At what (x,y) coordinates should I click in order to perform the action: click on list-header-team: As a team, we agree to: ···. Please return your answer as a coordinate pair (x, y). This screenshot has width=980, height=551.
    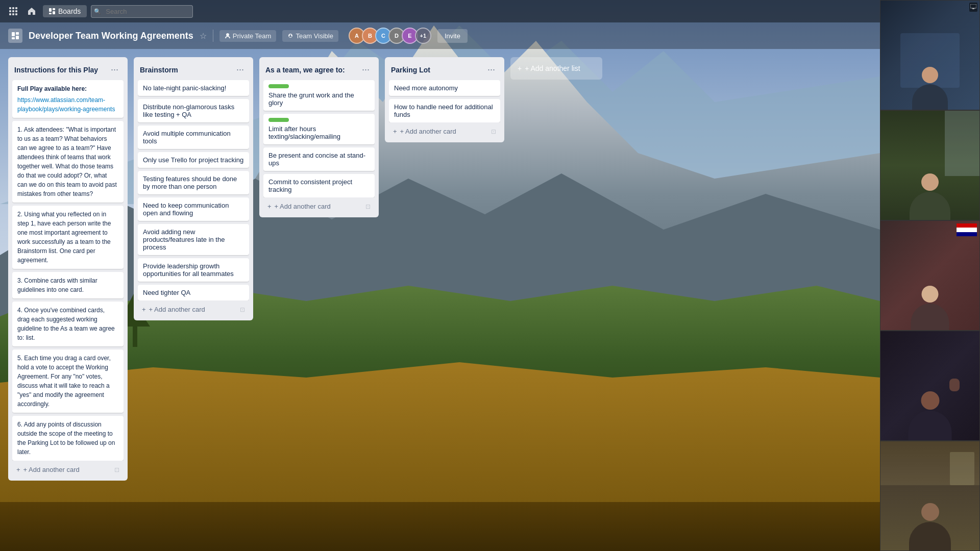
    Looking at the image, I should click on (319, 70).